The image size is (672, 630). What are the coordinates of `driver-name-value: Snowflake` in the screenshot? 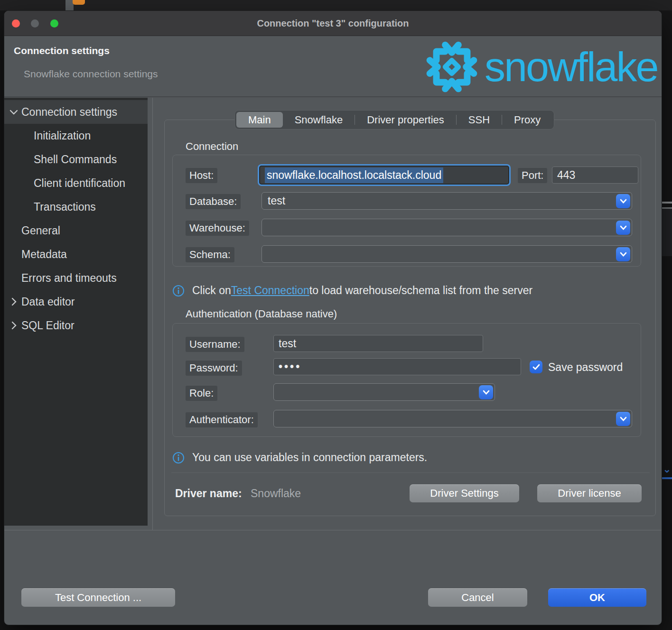 It's located at (276, 493).